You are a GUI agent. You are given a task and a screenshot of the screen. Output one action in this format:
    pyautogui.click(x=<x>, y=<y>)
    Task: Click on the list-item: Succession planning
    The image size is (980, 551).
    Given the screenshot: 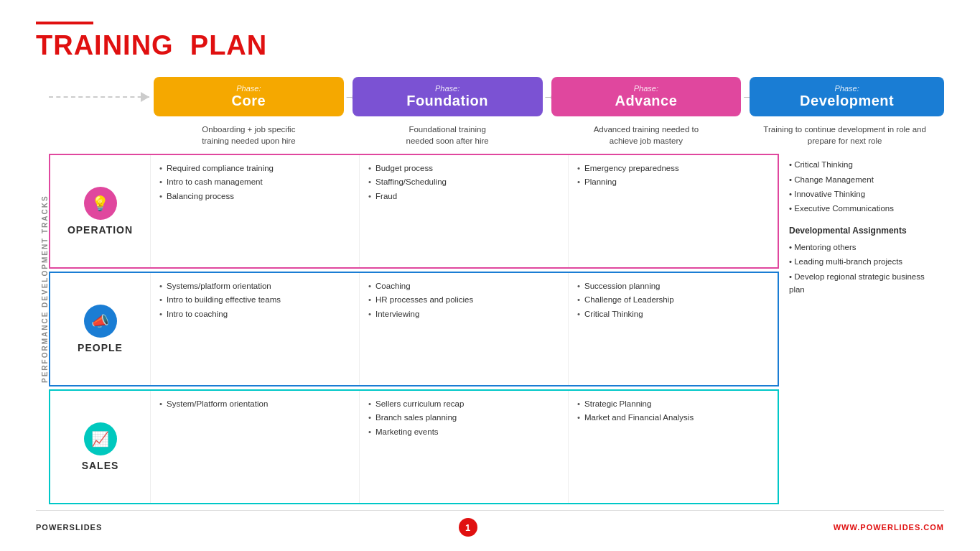 What is the action you would take?
    pyautogui.click(x=673, y=286)
    